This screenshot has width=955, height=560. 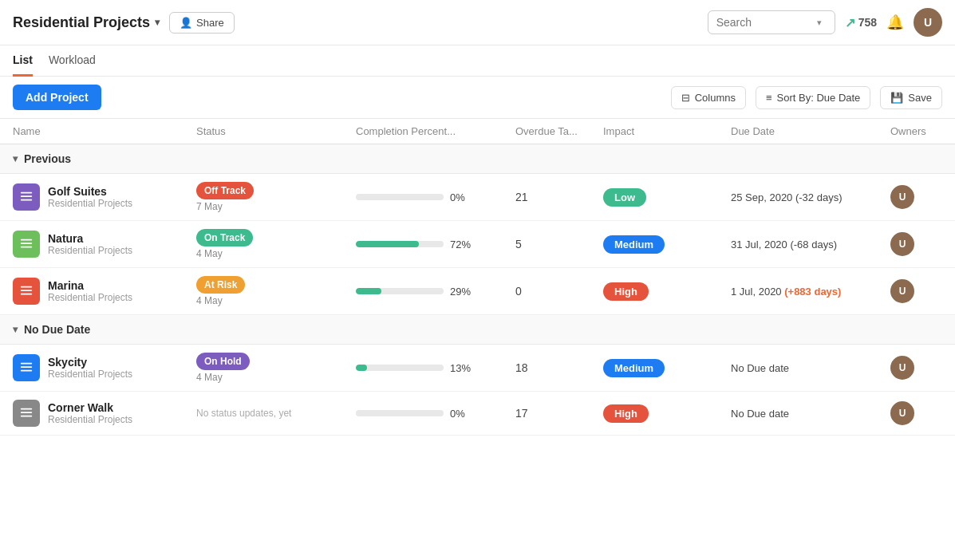 What do you see at coordinates (787, 198) in the screenshot?
I see `due-date: 25 Sep, 2020 (-32 days)` at bounding box center [787, 198].